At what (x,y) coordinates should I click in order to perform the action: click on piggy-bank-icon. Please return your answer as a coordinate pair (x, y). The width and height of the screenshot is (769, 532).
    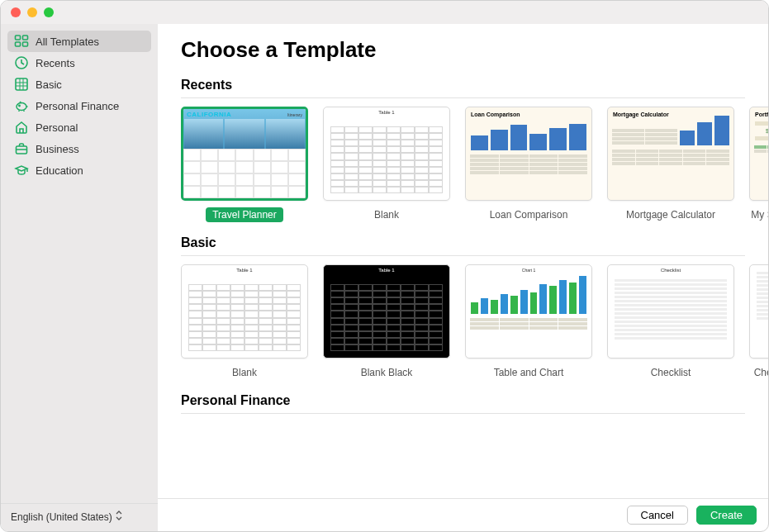
    Looking at the image, I should click on (21, 106).